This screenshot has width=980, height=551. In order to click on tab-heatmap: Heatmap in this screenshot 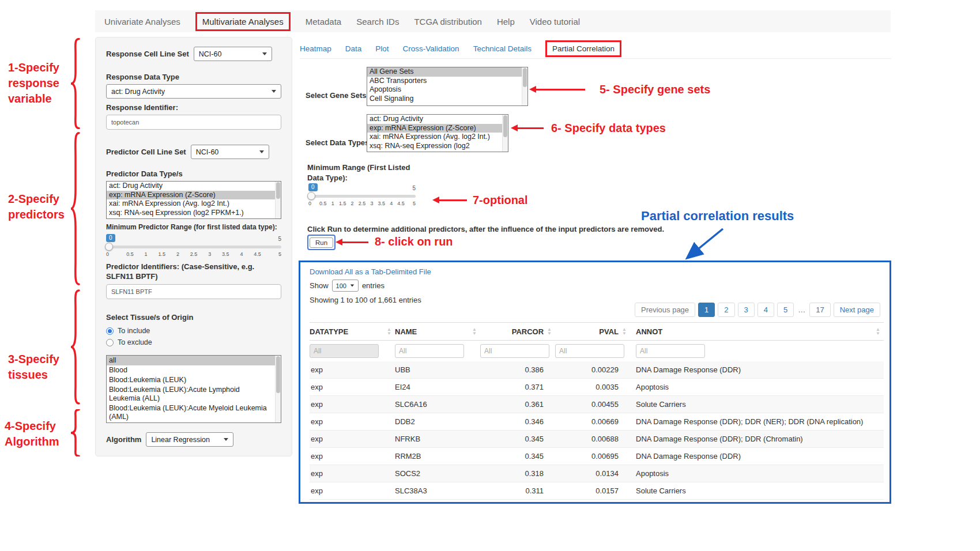, I will do `click(316, 48)`.